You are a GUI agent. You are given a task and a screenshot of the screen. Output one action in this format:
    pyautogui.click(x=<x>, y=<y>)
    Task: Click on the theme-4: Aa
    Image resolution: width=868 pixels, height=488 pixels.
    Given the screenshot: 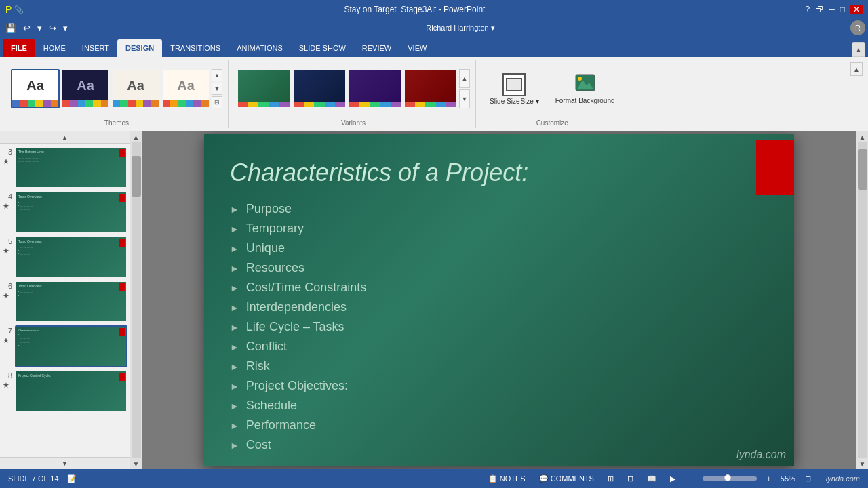 What is the action you would take?
    pyautogui.click(x=186, y=89)
    